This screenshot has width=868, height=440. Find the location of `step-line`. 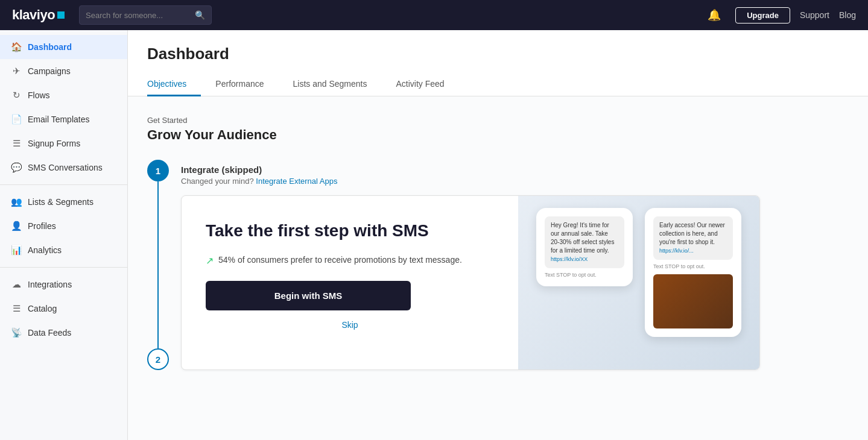

step-line is located at coordinates (158, 265).